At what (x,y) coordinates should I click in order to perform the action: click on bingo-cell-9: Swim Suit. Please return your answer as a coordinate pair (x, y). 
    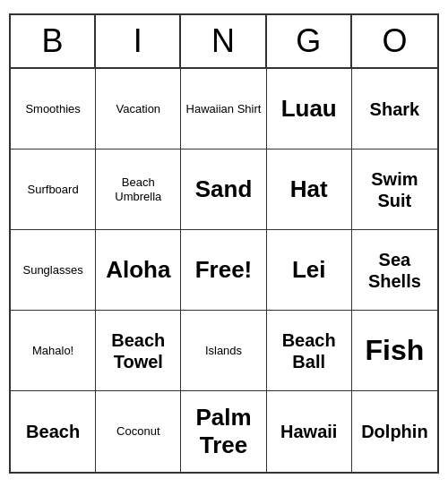
    Looking at the image, I should click on (394, 190).